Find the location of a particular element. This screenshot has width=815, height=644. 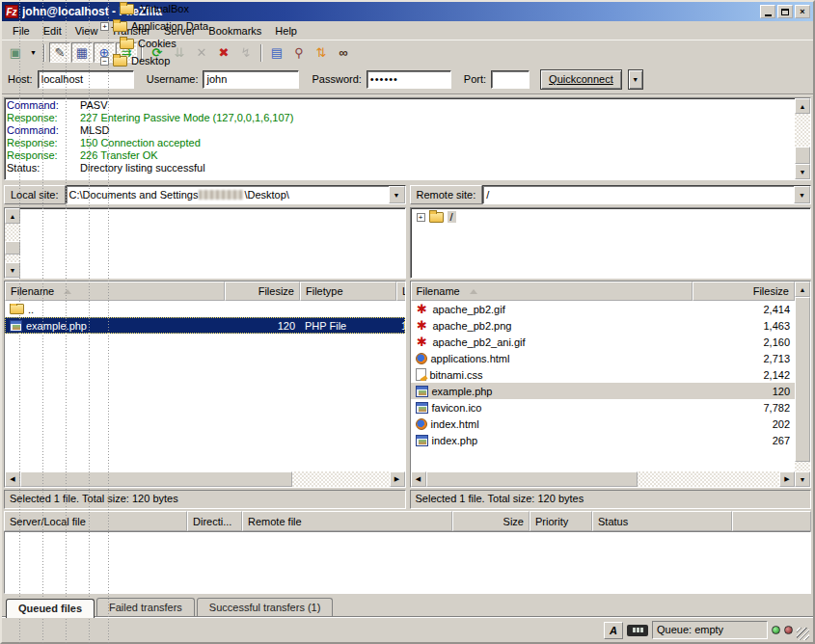

local-directory-tree: .VirtualBox +Application Data Cookies −D… is located at coordinates (204, 243).